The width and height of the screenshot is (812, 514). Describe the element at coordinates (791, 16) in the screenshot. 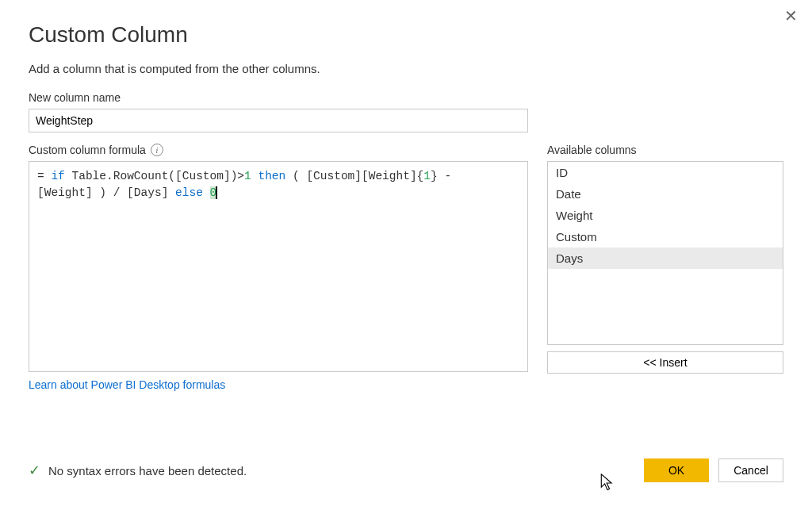

I see `close-icon: ✕` at that location.